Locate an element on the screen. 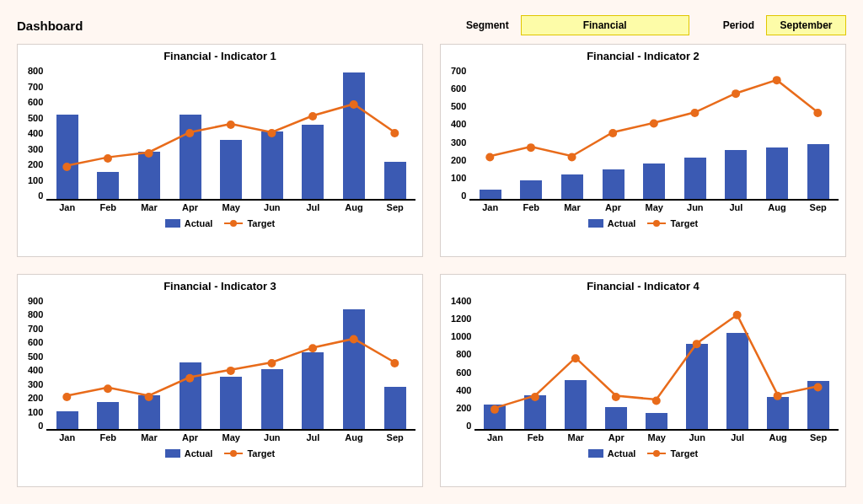 This screenshot has height=504, width=863. header: Dashboard Segment Financial Period Septe… is located at coordinates (432, 22).